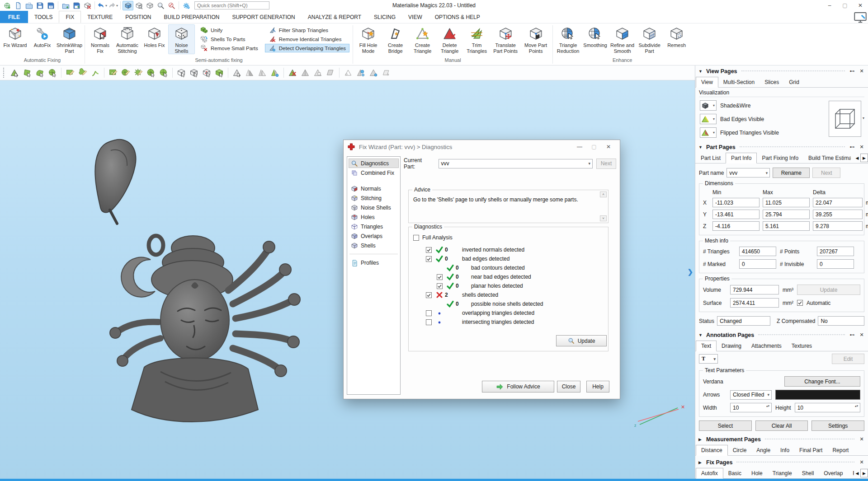  I want to click on zoom-to-part-icon, so click(139, 5).